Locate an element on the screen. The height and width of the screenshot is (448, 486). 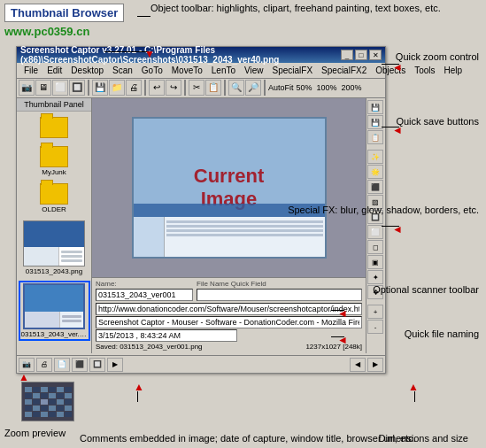
menu-objects: Objects is located at coordinates (390, 71).